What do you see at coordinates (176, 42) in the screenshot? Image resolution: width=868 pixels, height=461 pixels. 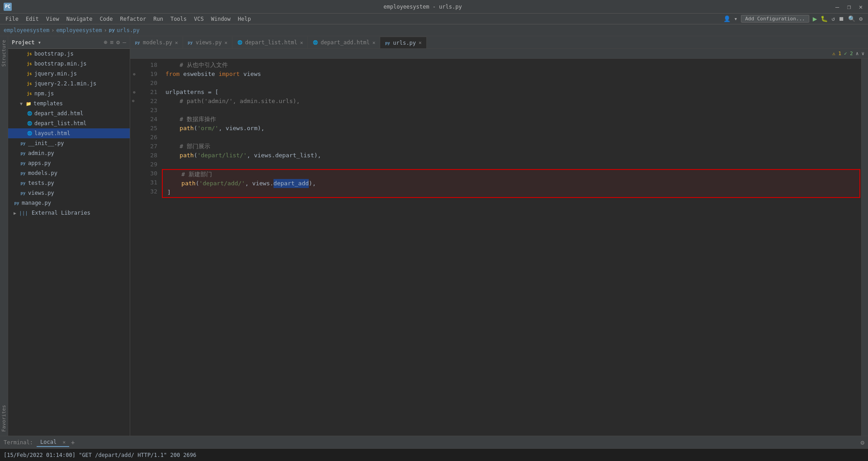 I see `tab-close-models: ✕` at bounding box center [176, 42].